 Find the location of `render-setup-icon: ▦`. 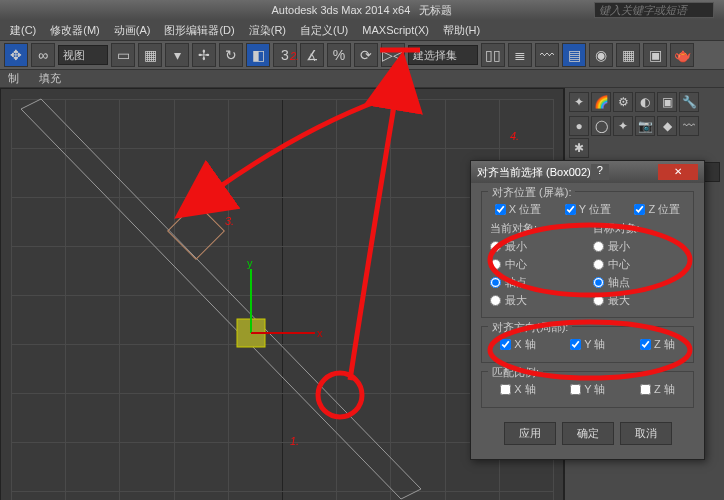

render-setup-icon: ▦ is located at coordinates (628, 55).